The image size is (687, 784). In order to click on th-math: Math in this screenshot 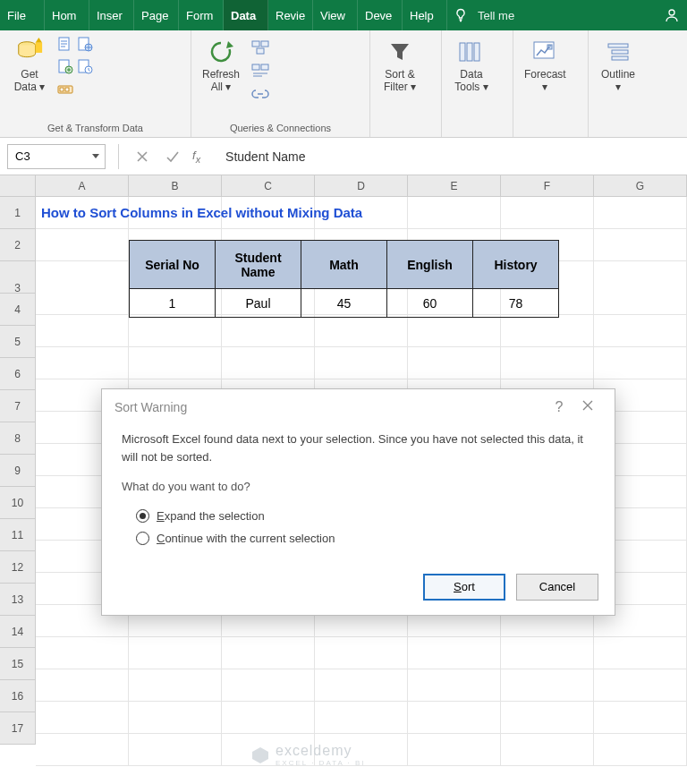, I will do `click(344, 265)`.